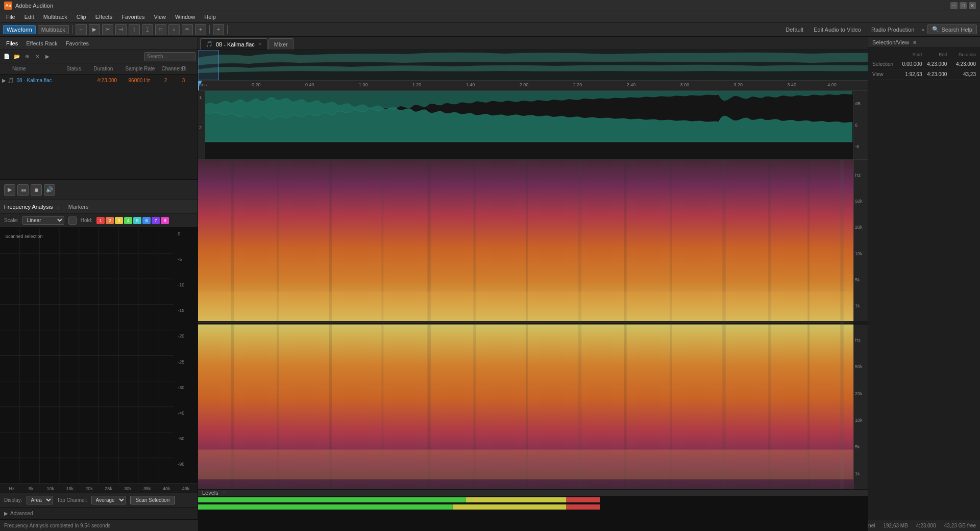 This screenshot has height=531, width=980. What do you see at coordinates (153, 500) in the screenshot?
I see `scan-selection-btn: Scan Selection` at bounding box center [153, 500].